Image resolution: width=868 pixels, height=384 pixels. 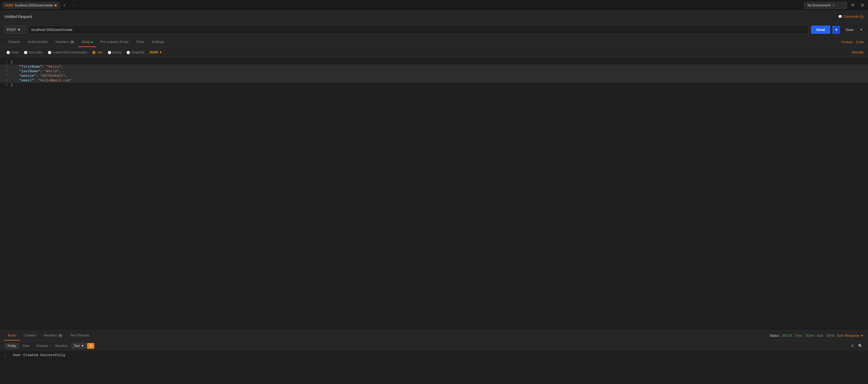 I want to click on text-format-dropdown: Text▼, so click(x=79, y=346).